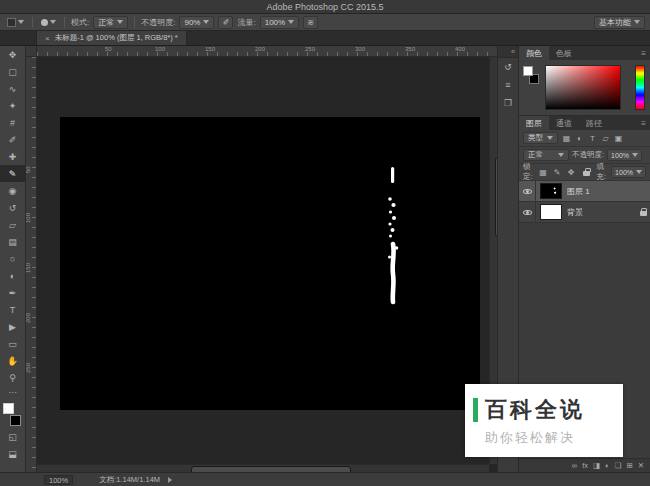 The height and width of the screenshot is (486, 650). Describe the element at coordinates (12, 326) in the screenshot. I see `path-selection-tool: ▶` at that location.